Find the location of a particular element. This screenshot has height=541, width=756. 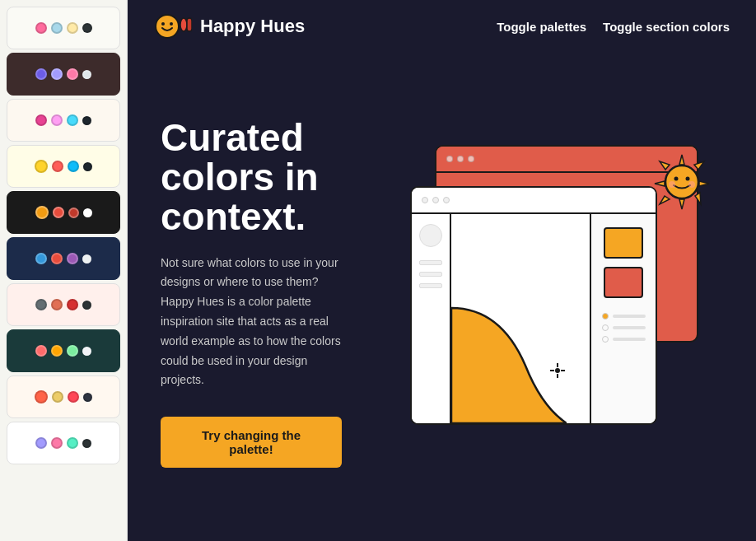

inner-sidebar is located at coordinates (432, 319).